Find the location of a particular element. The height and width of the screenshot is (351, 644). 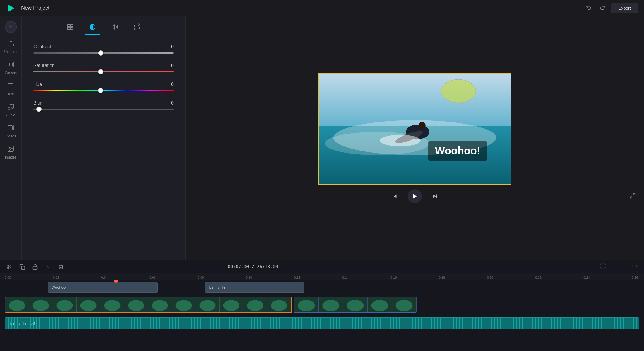

images-label: Images is located at coordinates (11, 157).